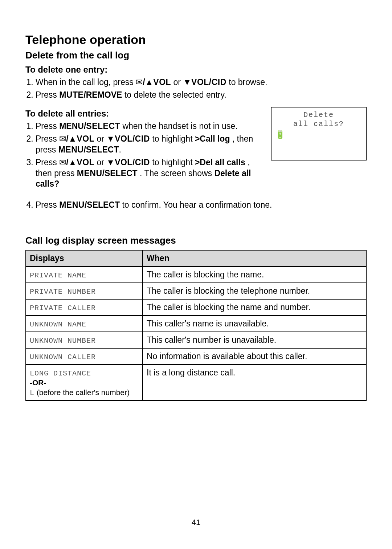  Describe the element at coordinates (196, 89) in the screenshot. I see `steps-delete-one: When in the call log, press ✉/▲VOL or ▼V…` at that location.